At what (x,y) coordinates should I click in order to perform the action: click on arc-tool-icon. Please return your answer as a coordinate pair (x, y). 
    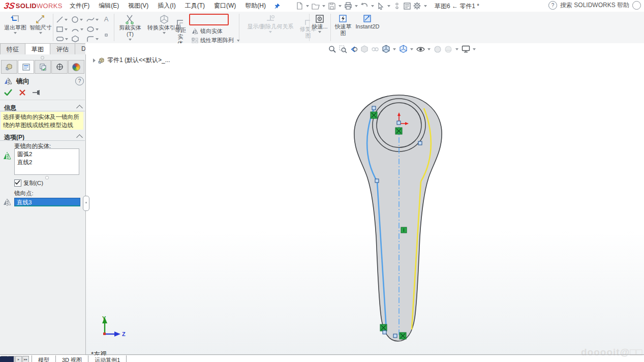
    Looking at the image, I should click on (79, 29).